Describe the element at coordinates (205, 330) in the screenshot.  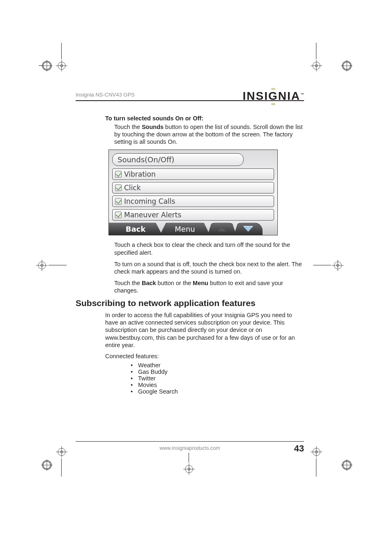
I see `paragraph: In order to access the full capabilities…` at that location.